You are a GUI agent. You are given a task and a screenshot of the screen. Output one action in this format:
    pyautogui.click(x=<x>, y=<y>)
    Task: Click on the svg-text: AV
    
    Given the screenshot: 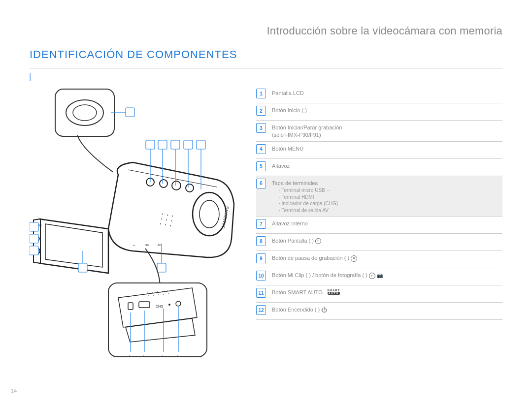 What is the action you would take?
    pyautogui.click(x=160, y=245)
    